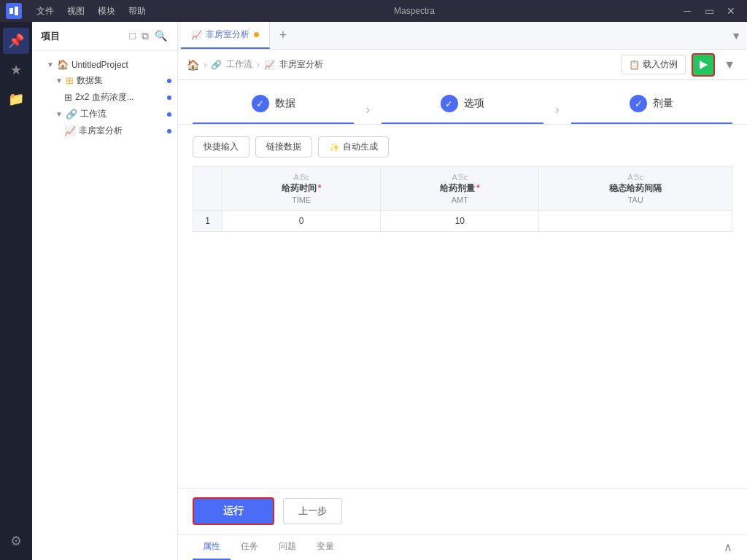  What do you see at coordinates (160, 36) in the screenshot?
I see `project-search-icon: 🔍` at bounding box center [160, 36].